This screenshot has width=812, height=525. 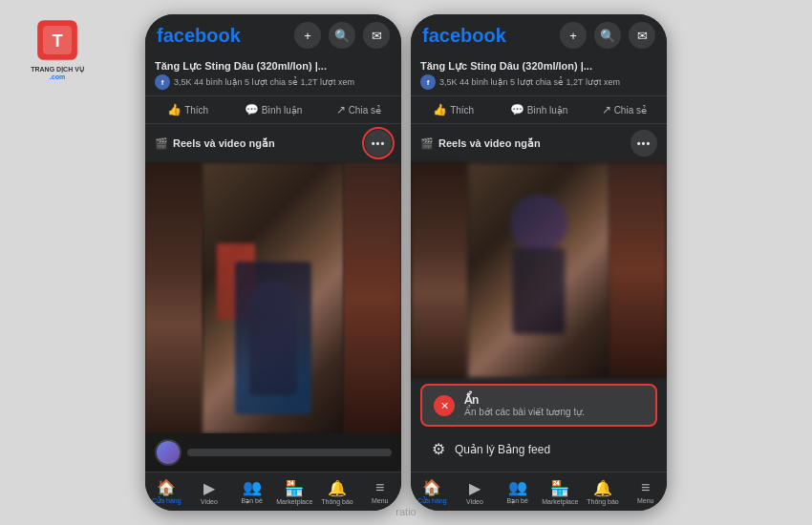 What do you see at coordinates (560, 502) in the screenshot?
I see `nav-marketplace-label-right: Marketplace` at bounding box center [560, 502].